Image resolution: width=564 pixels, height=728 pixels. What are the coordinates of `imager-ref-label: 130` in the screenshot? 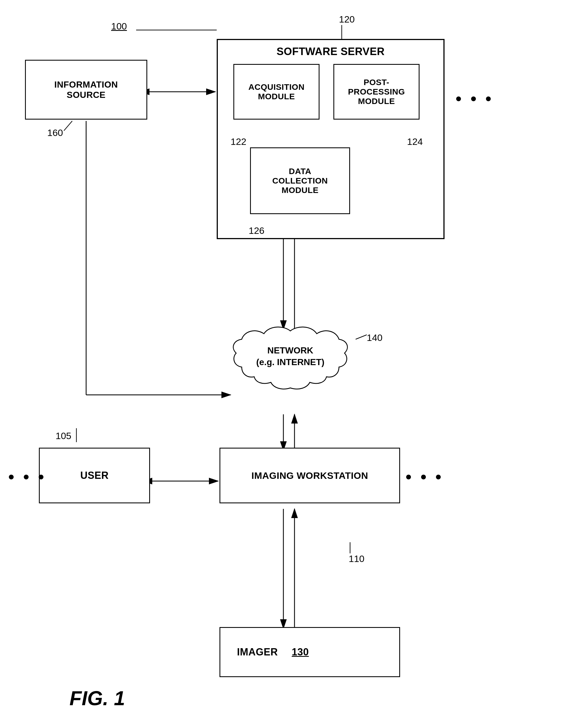 It's located at (300, 652).